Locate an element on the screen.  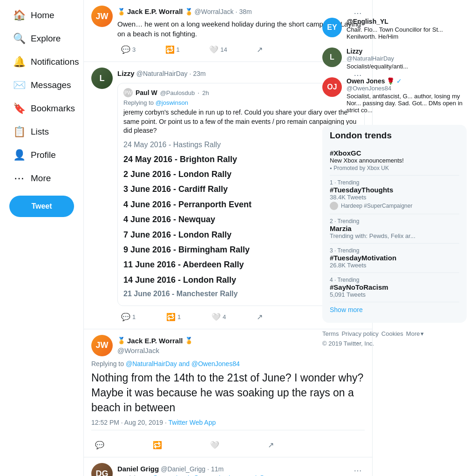
follow-bio: Chair. Flo... Town Councillor for St... … is located at coordinates (407, 33).